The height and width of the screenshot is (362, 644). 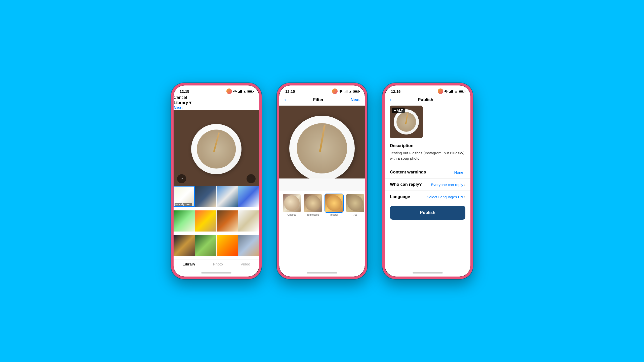 I want to click on alt-badge: + ALT, so click(x=398, y=111).